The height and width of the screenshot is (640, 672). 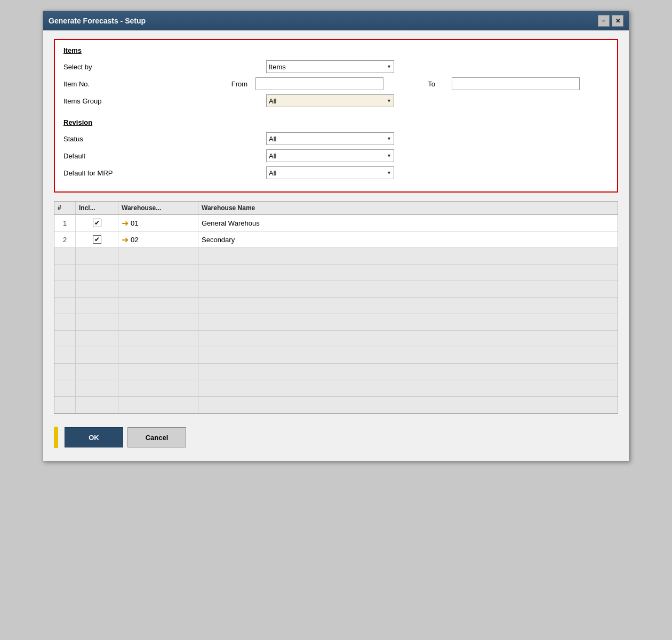 I want to click on default-label: Default, so click(x=165, y=156).